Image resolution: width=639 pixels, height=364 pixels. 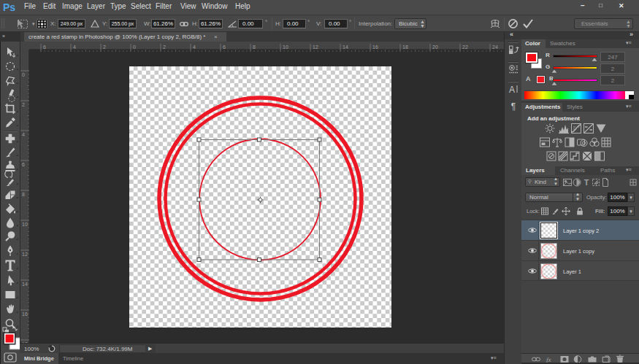 What do you see at coordinates (512, 90) in the screenshot?
I see `svg-text: A` at bounding box center [512, 90].